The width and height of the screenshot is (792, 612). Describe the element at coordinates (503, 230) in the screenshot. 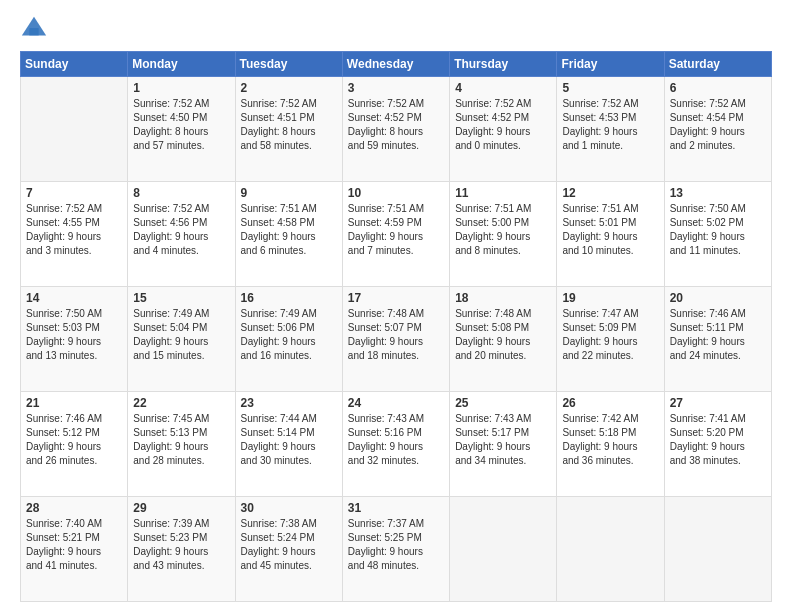

I see `day-info: Sunrise: 7:51 AMSunset: 5:00 PMDaylight:…` at that location.